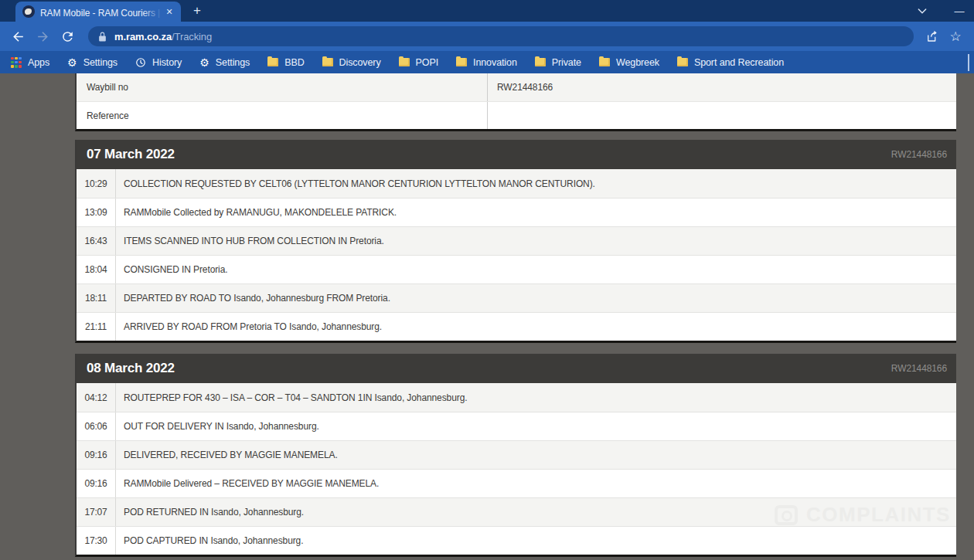 This screenshot has width=974, height=560. Describe the element at coordinates (536, 541) in the screenshot. I see `event-description: POD CAPTURED IN Isando, Johannesburg.` at that location.